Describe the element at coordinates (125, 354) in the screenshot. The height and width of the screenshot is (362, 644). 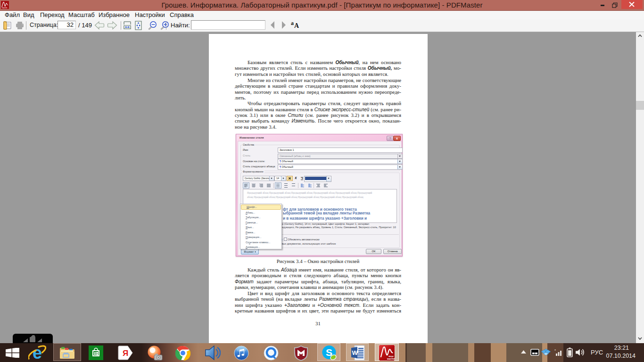
I see `svg-text: Я` at that location.